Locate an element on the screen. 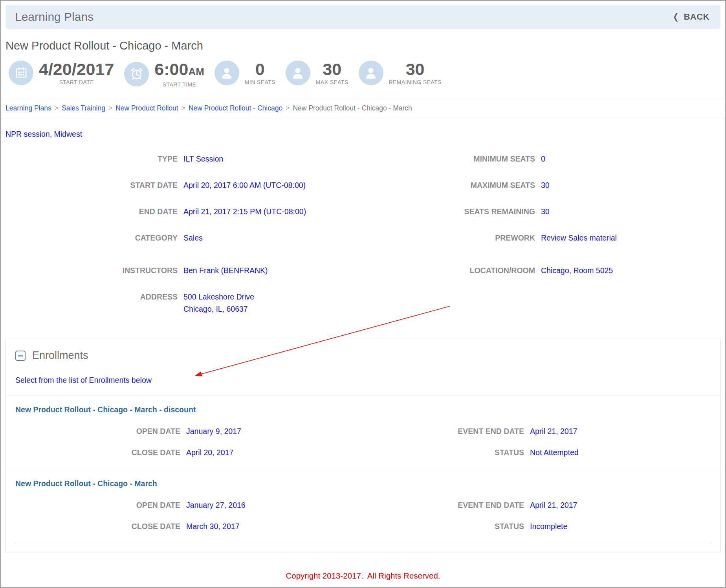 This screenshot has width=726, height=588. detail-instructors: INSTRUCTORS Ben Frank (BENFRANK) is located at coordinates (185, 270).